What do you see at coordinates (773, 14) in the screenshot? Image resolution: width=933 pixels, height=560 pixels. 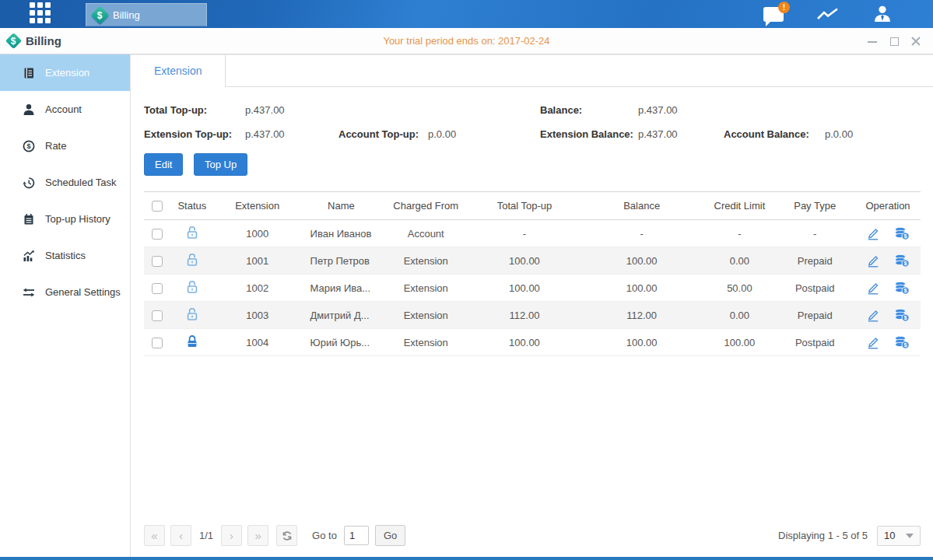 I see `chat-bubble-icon: !` at bounding box center [773, 14].